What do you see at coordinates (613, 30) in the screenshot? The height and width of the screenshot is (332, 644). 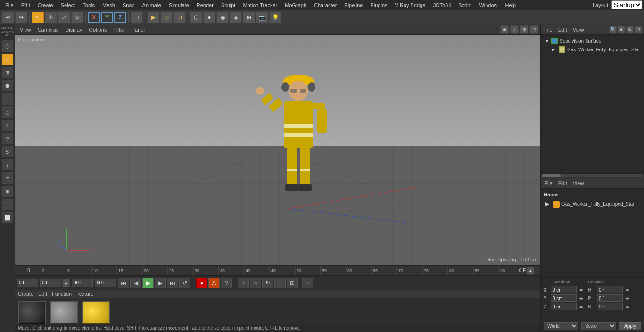 I see `obj-search-btn: 🔍` at bounding box center [613, 30].